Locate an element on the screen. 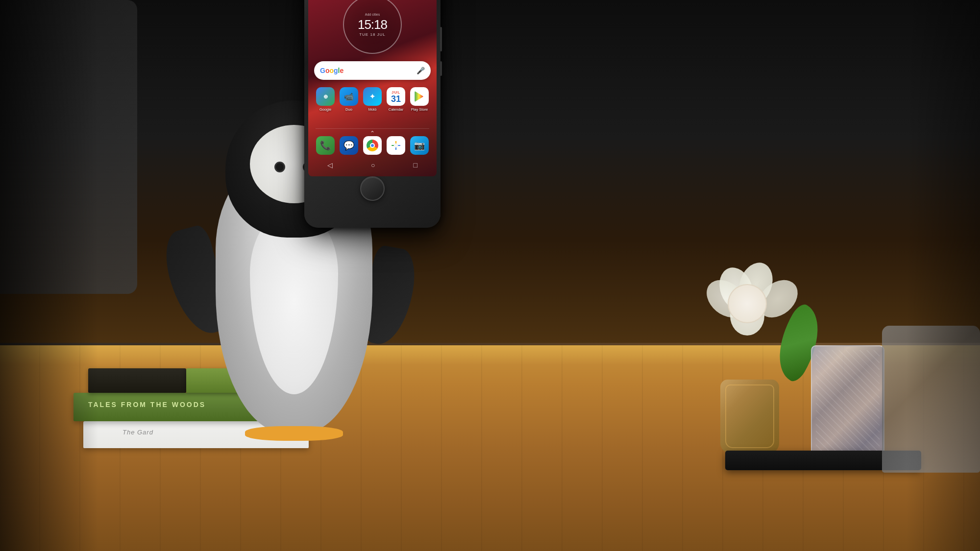 The height and width of the screenshot is (551, 980). app-playstore: Play Store is located at coordinates (419, 99).